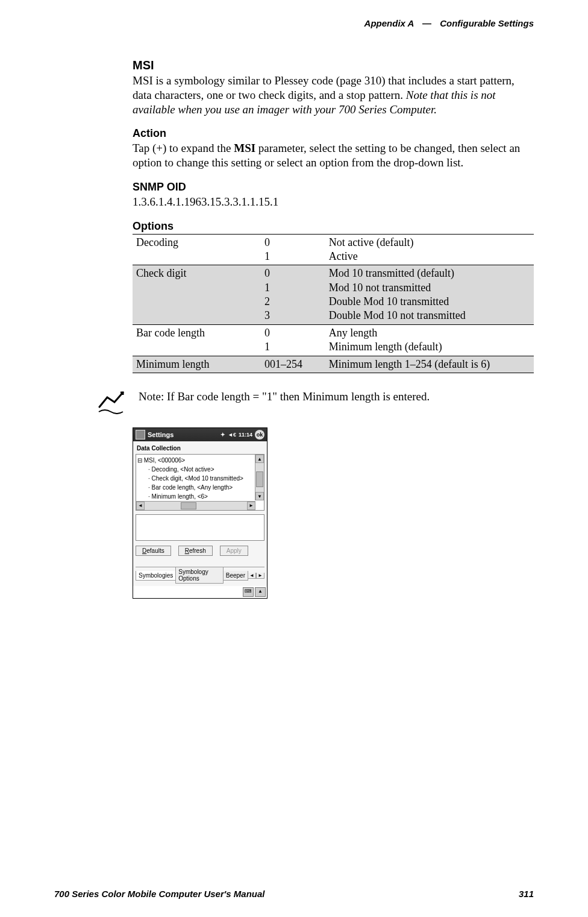 Image resolution: width=588 pixels, height=917 pixels. Describe the element at coordinates (236, 576) in the screenshot. I see `tab-beeper: Beeper` at that location.